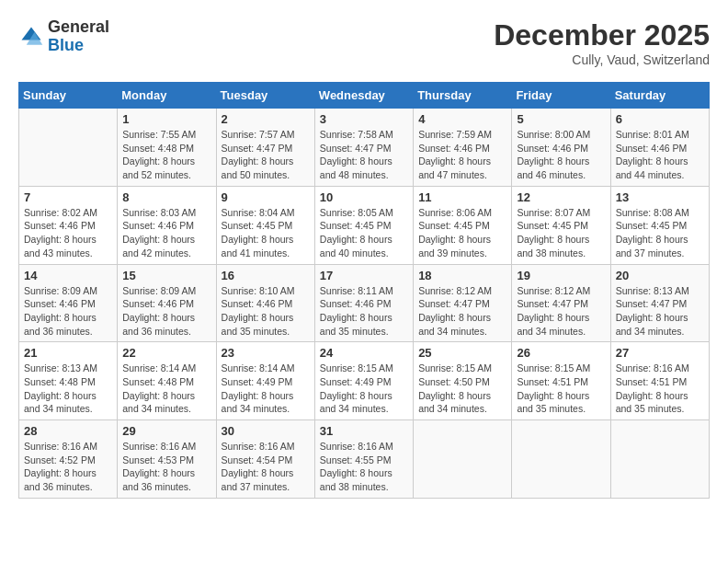 The image size is (728, 563). What do you see at coordinates (64, 37) in the screenshot?
I see `logo: General Blue` at bounding box center [64, 37].